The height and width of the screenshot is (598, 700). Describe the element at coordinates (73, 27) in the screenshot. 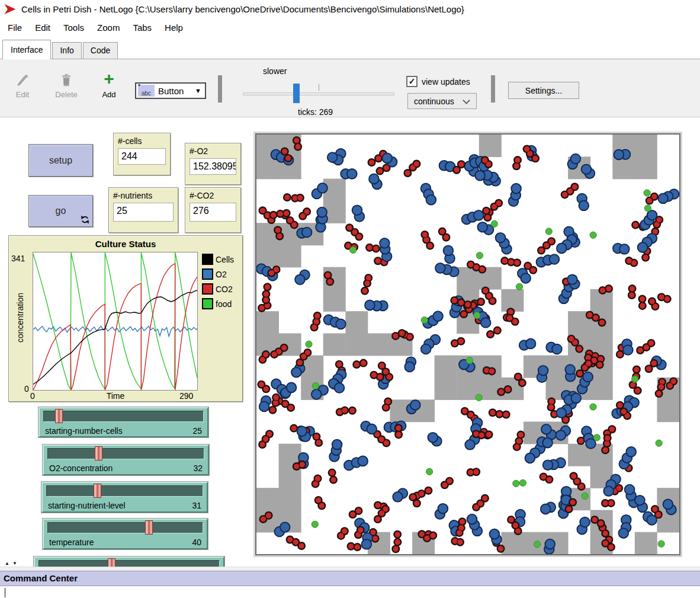

I see `menu-tools: Tools` at that location.